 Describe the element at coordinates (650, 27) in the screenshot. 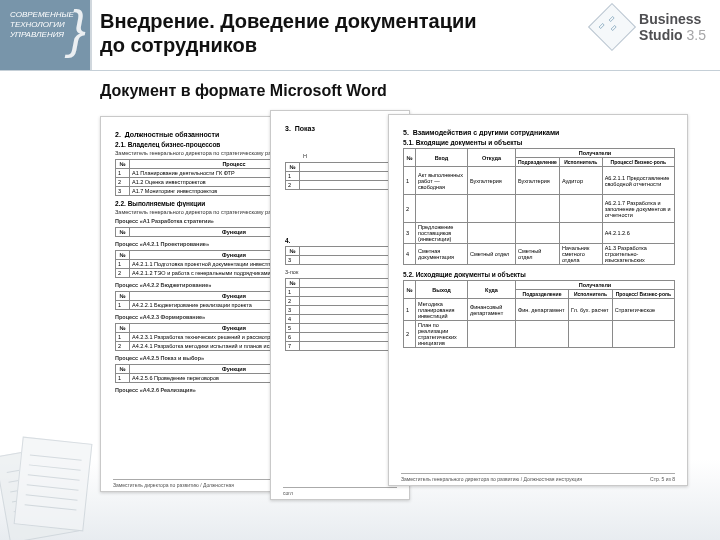

I see `brand-right-logo: ▯ ▯ ▯ Business Studio 3.5` at that location.